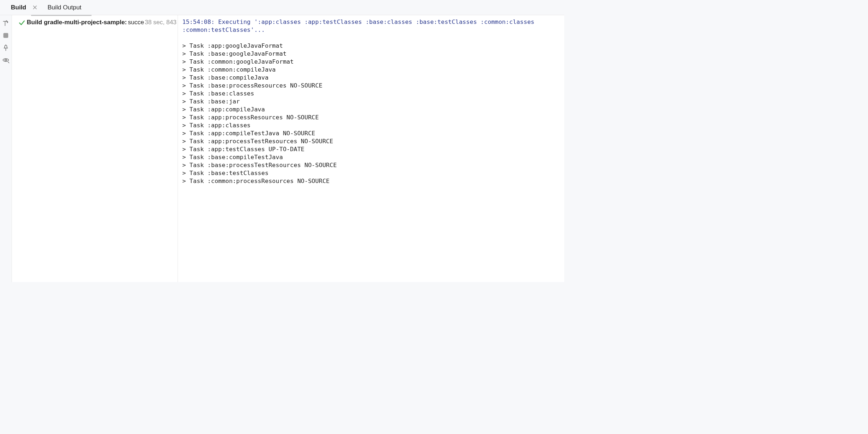 The image size is (868, 434). Describe the element at coordinates (19, 7) in the screenshot. I see `tab-build: Build` at that location.